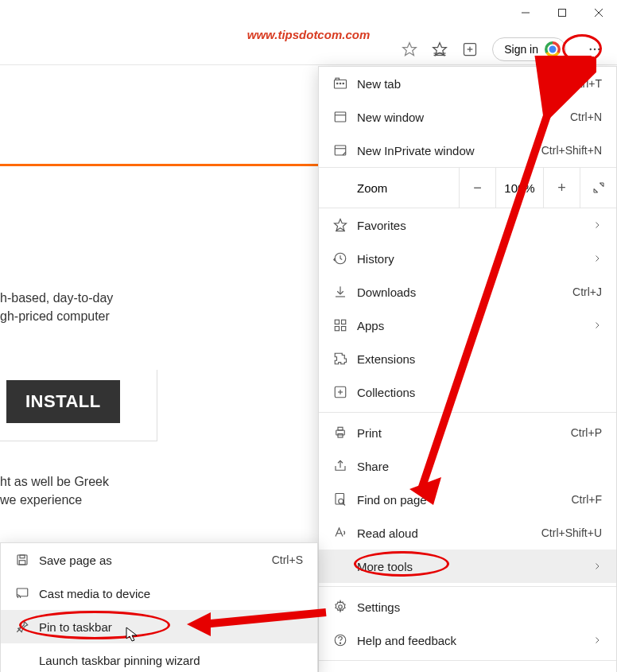  I want to click on read-aloud-icon, so click(345, 533).